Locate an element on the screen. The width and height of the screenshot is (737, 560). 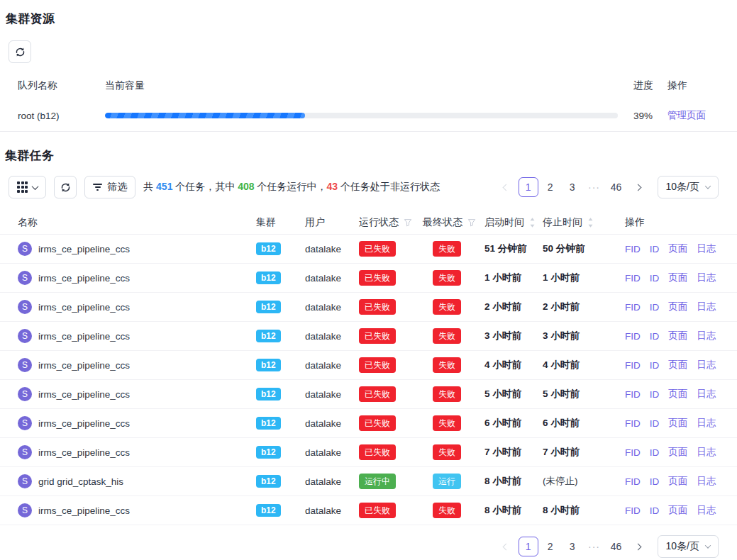
stop-time: 1 小时前 is located at coordinates (584, 278).